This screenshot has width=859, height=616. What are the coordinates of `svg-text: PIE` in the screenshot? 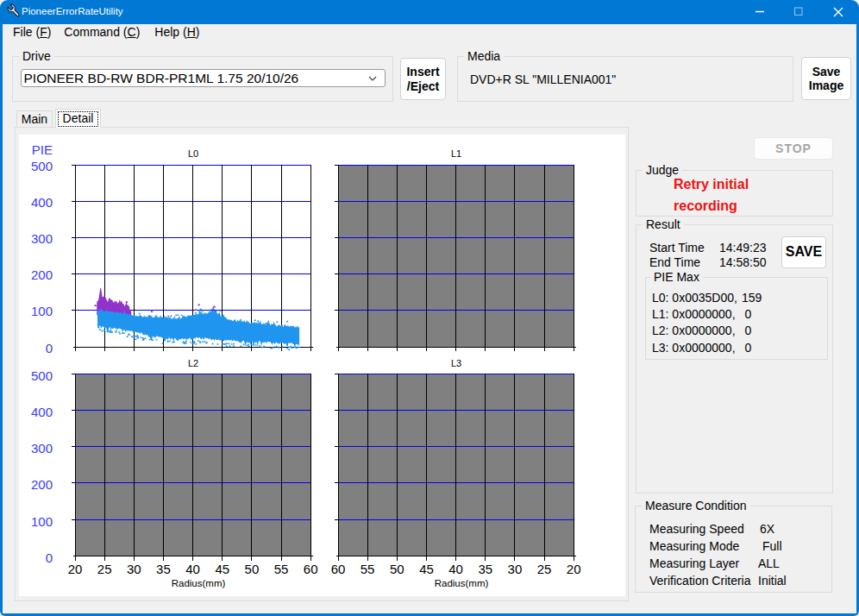 It's located at (42, 150).